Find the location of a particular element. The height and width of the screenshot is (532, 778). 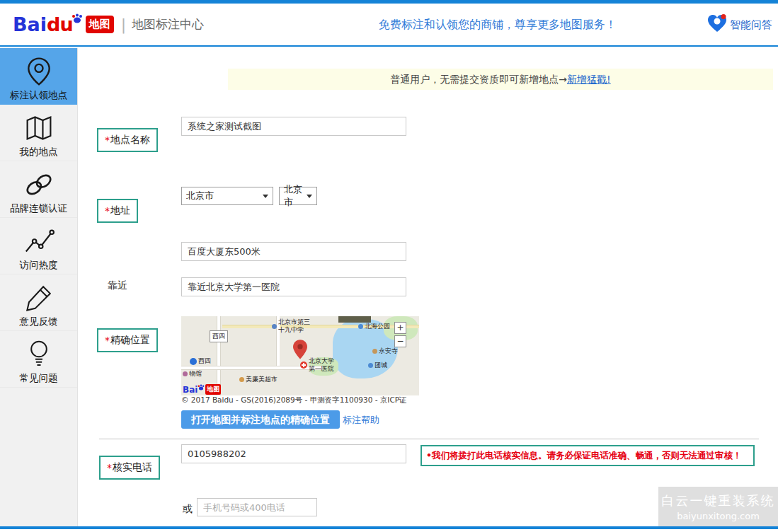

open-map-button: 打开地图并标注地点的精确位置 is located at coordinates (261, 420).